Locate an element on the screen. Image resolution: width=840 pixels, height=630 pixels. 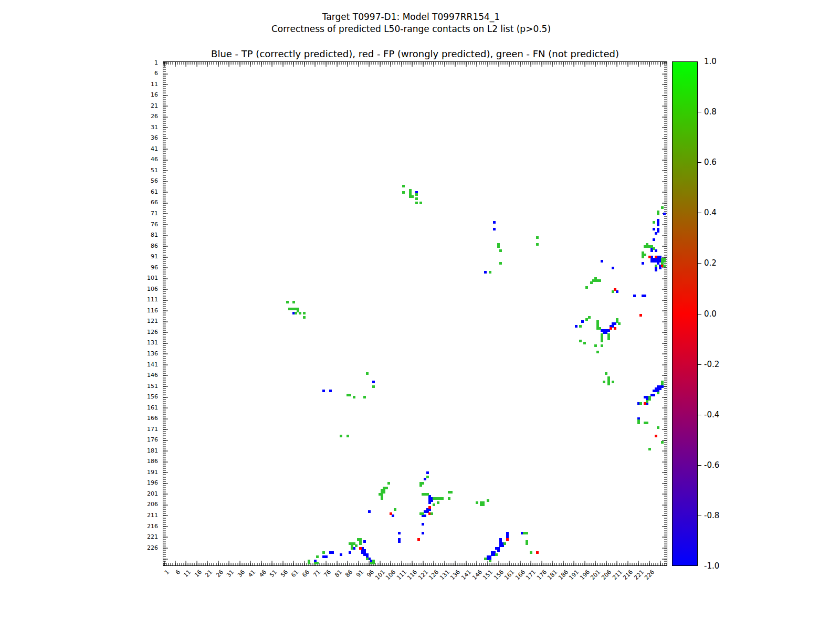
y-tick-label: 91 is located at coordinates (79, 256).